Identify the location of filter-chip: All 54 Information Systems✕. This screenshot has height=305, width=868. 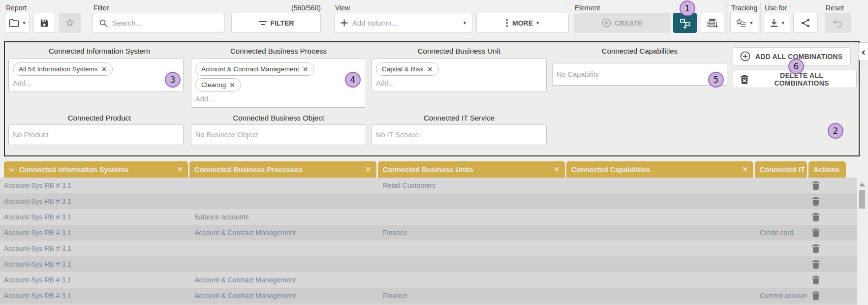
(63, 69).